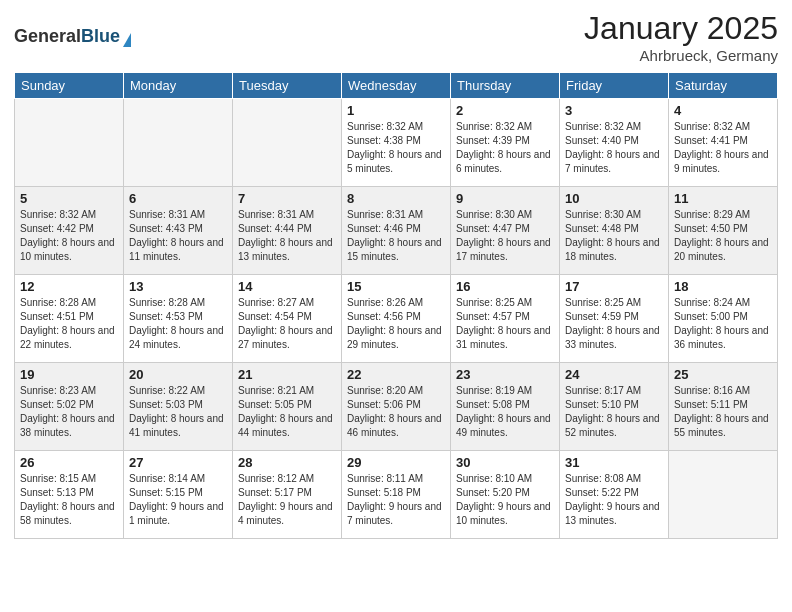 The height and width of the screenshot is (612, 792). Describe the element at coordinates (614, 319) in the screenshot. I see `table-row: 17 Sunrise: 8:25 AMSunset: 4:59 PMDaylig…` at that location.